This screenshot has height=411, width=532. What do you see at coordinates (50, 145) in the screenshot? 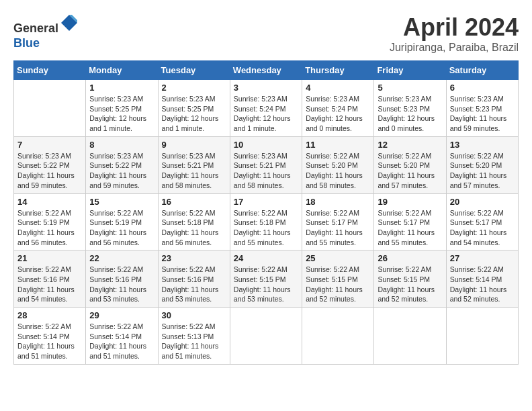
I see `day-number: 7` at bounding box center [50, 145].